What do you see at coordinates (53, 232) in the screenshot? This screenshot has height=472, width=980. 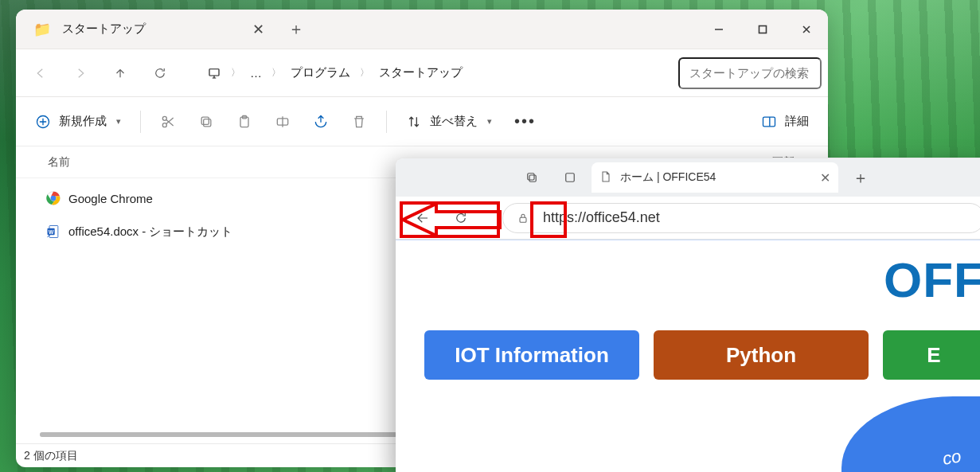 I see `word-doc-icon: W` at bounding box center [53, 232].